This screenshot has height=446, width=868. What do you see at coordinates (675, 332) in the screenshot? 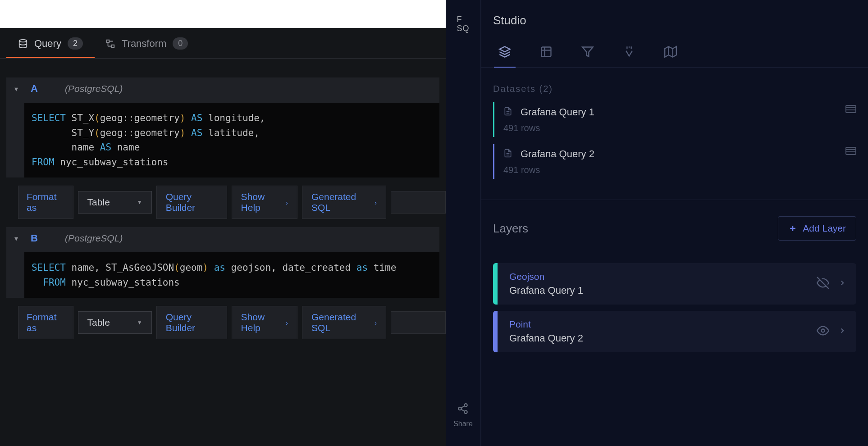
I see `layer-card: Point Grafana Query 2` at bounding box center [675, 332].